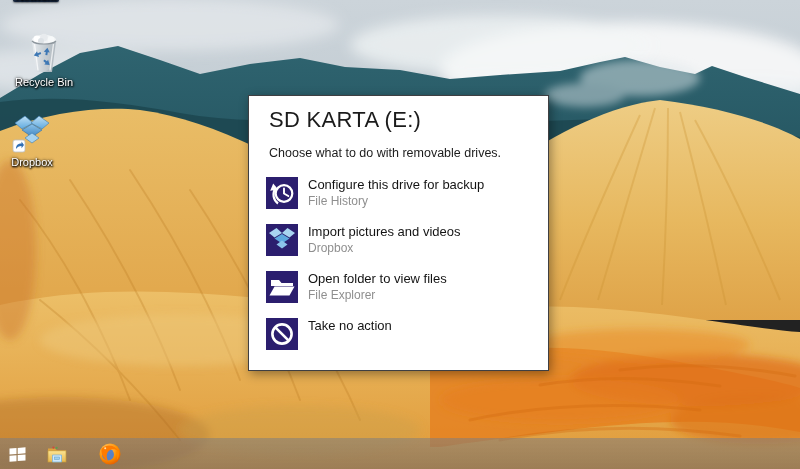 The width and height of the screenshot is (800, 469). Describe the element at coordinates (17, 454) in the screenshot. I see `start-button` at that location.